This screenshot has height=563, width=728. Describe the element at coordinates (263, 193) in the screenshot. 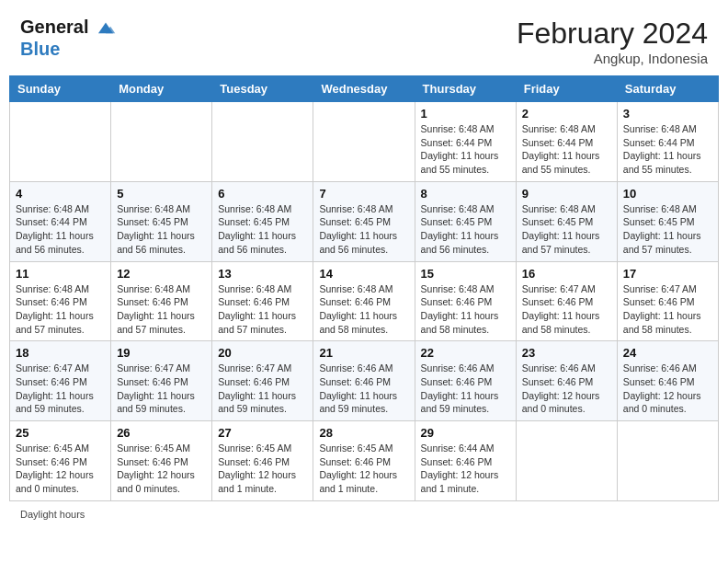

I see `day-number: 6` at that location.